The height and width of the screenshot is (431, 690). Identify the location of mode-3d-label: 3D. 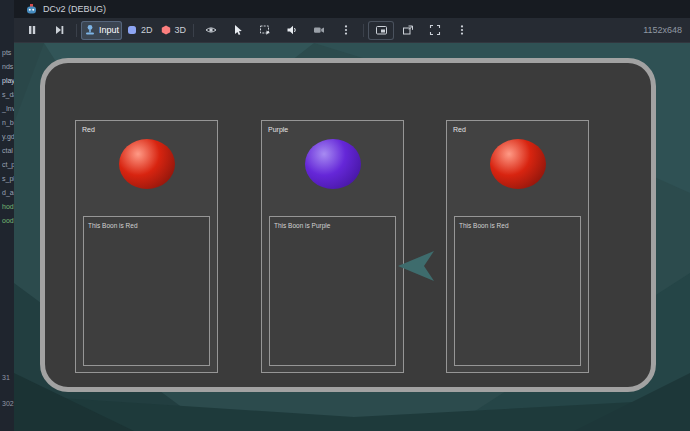
(181, 30).